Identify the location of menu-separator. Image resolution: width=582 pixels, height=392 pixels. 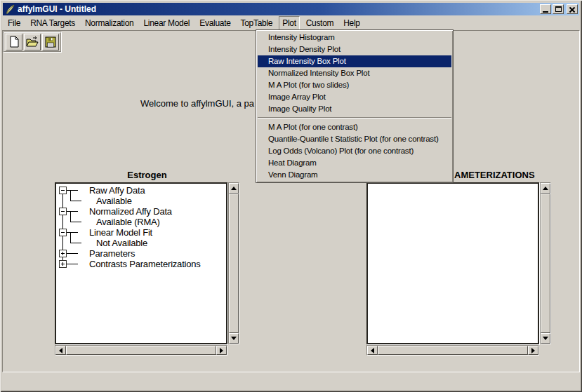
(355, 118).